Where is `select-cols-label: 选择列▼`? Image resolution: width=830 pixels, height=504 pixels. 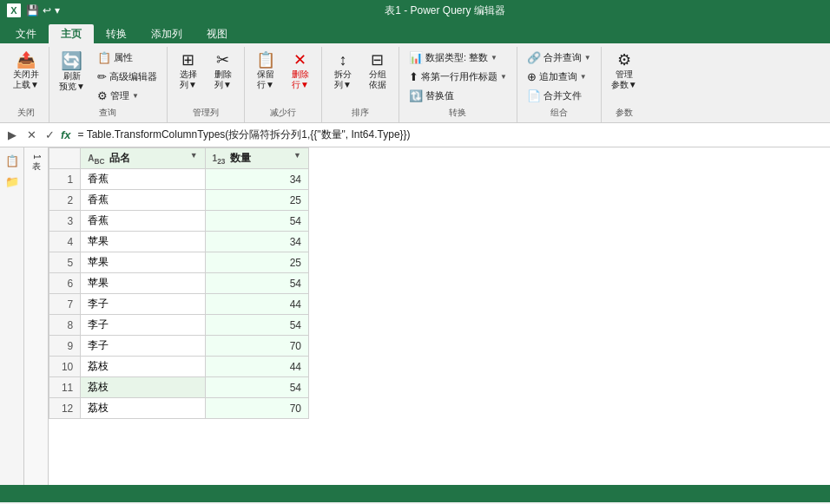 select-cols-label: 选择列▼ is located at coordinates (188, 80).